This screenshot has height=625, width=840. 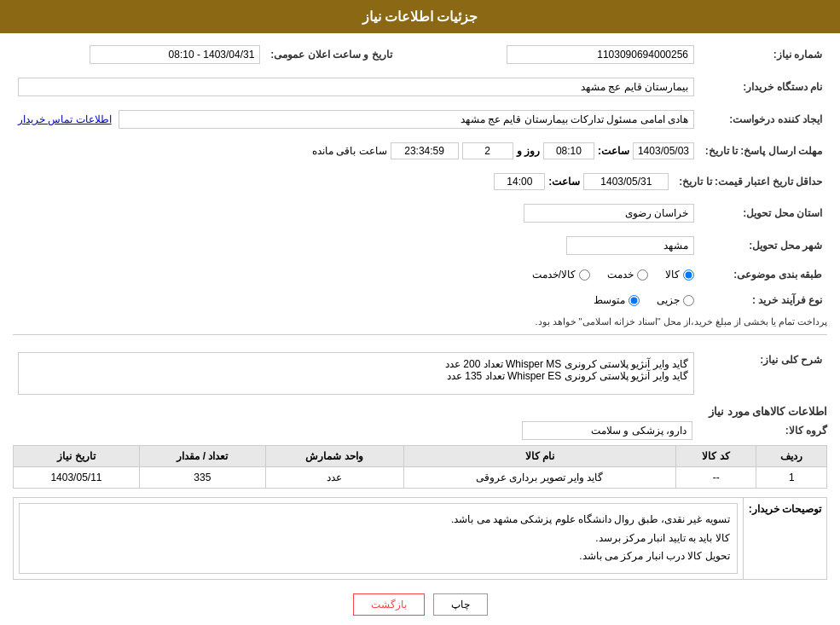 I want to click on announcement-date-value: 1403/04/31 - 08:10, so click(x=175, y=55).